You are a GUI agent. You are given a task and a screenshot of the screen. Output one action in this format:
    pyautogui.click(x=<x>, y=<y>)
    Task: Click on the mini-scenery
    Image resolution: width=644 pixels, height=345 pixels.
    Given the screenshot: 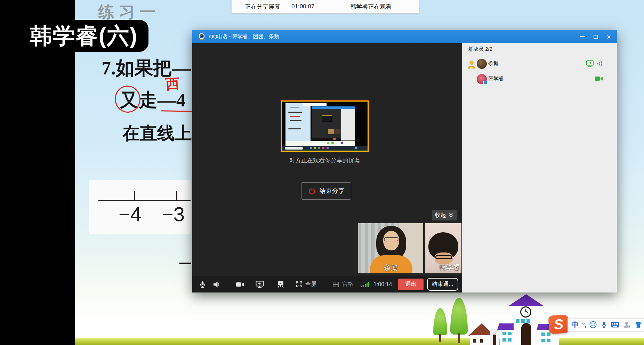 What is the action you would take?
    pyautogui.click(x=320, y=143)
    